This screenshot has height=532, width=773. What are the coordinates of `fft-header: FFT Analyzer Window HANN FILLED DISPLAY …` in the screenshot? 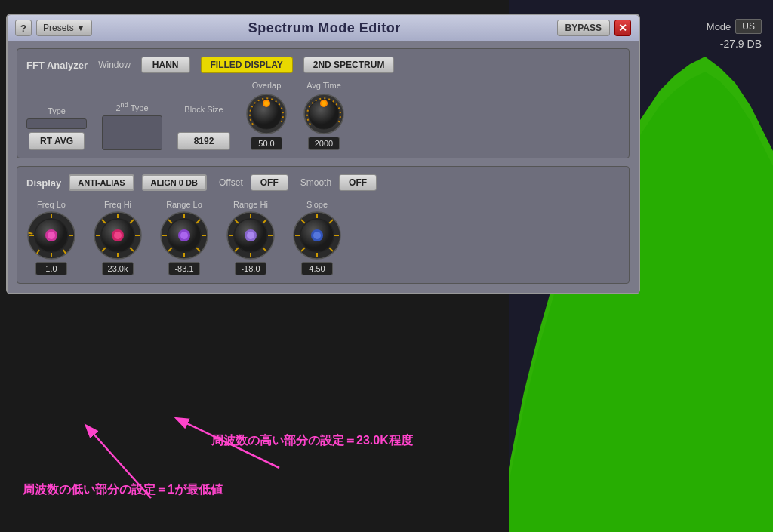 It's located at (323, 65).